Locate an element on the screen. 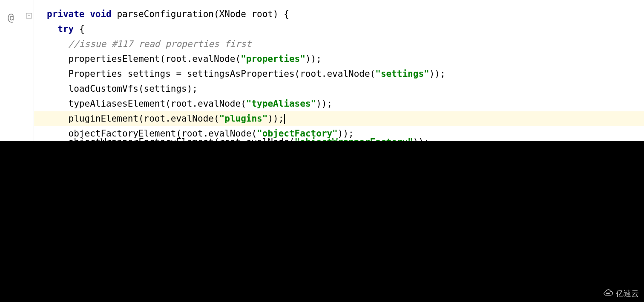 The width and height of the screenshot is (644, 302). watermark: 亿速云 is located at coordinates (621, 293).